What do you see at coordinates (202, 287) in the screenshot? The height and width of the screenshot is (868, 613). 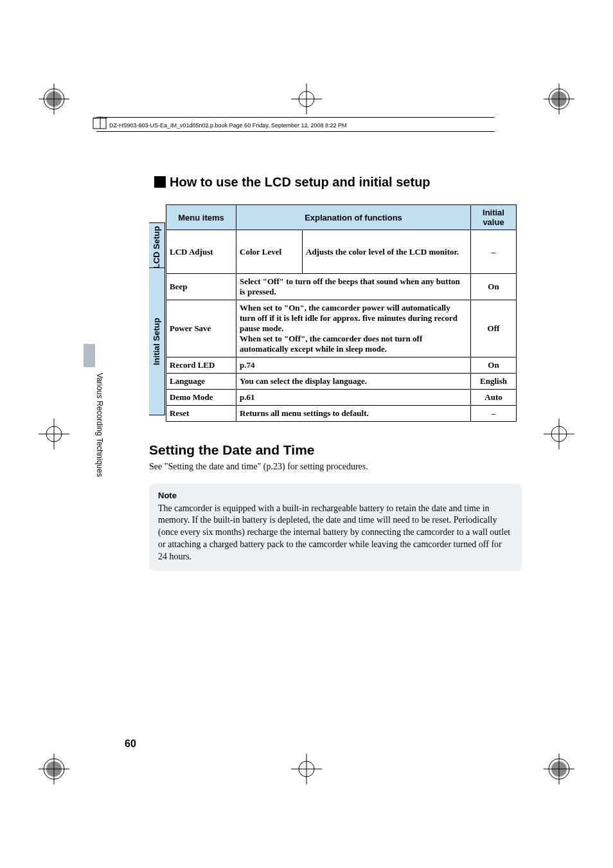 I see `cell-item: Beep` at bounding box center [202, 287].